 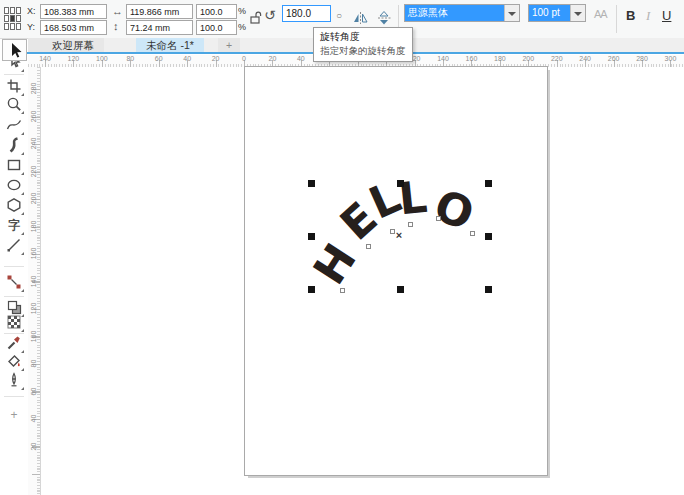 What do you see at coordinates (642, 58) in the screenshot?
I see `hruler-label: 280` at bounding box center [642, 58].